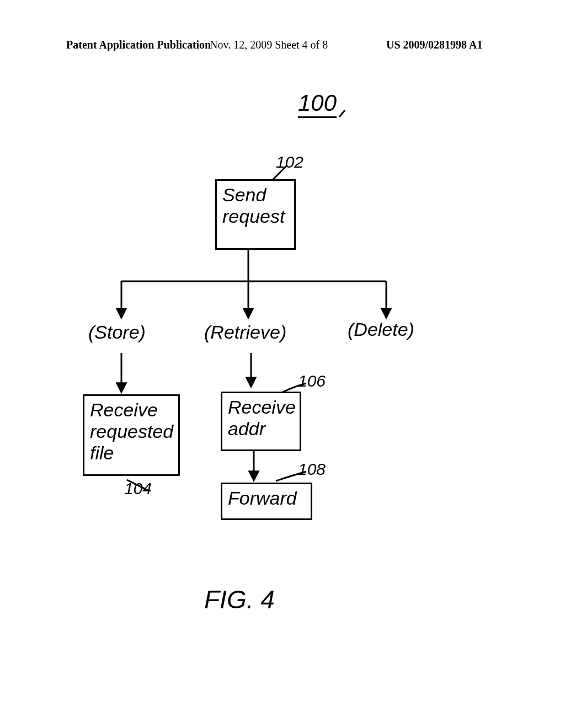 This screenshot has width=565, height=728. I want to click on ref-102: 102, so click(290, 162).